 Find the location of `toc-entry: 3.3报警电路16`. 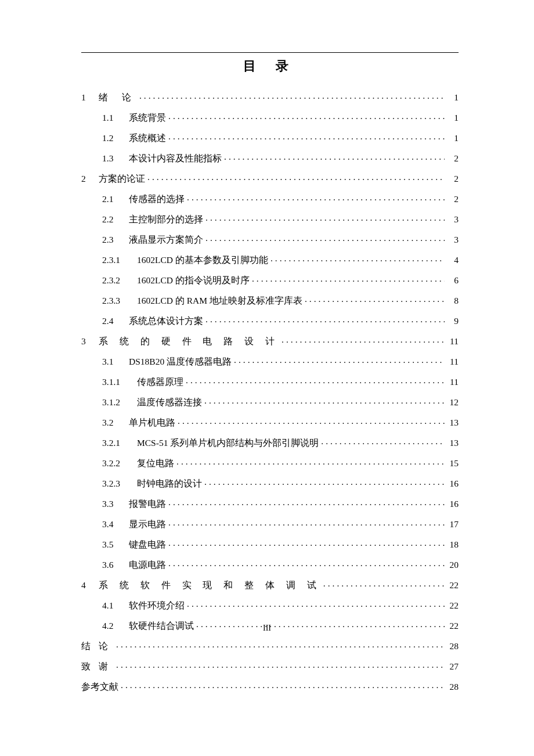

toc-entry: 3.3报警电路16 is located at coordinates (270, 503).